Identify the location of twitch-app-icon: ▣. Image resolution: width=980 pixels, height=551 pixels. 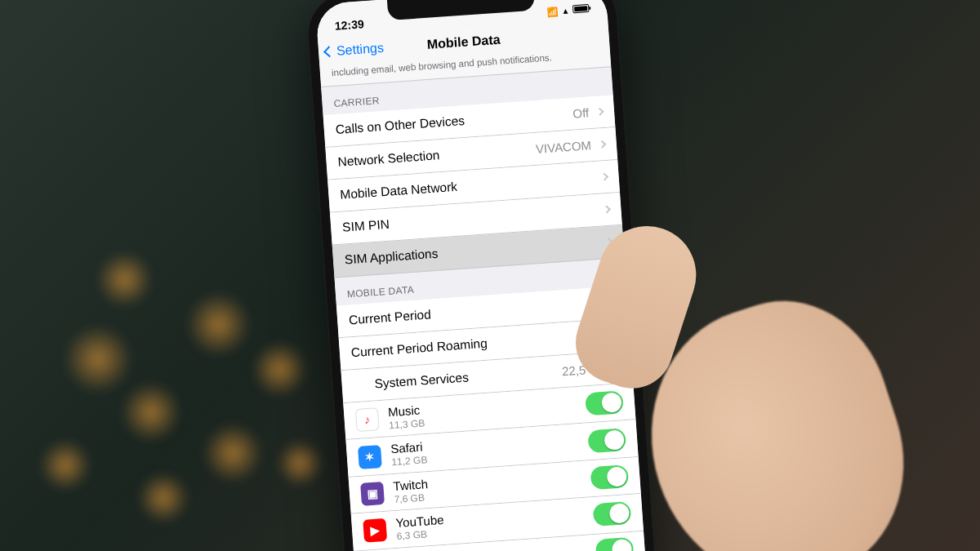
(372, 494).